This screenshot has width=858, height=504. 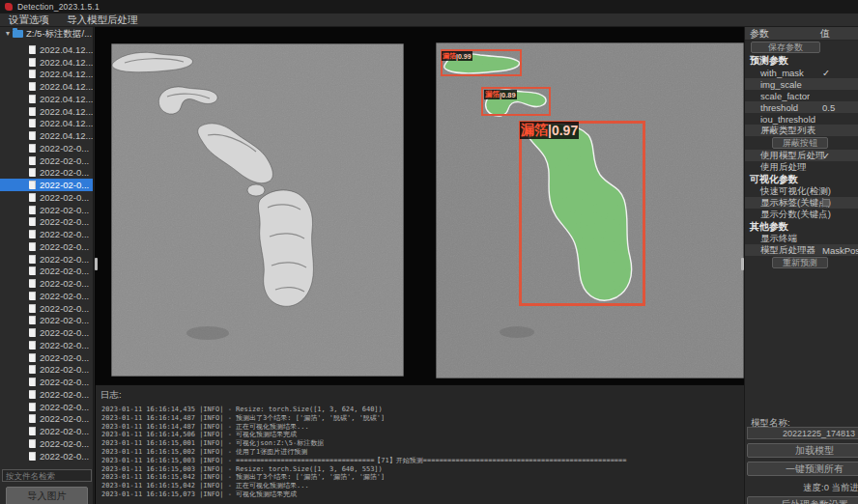 I want to click on param-row: with_mask✓, so click(x=802, y=72).